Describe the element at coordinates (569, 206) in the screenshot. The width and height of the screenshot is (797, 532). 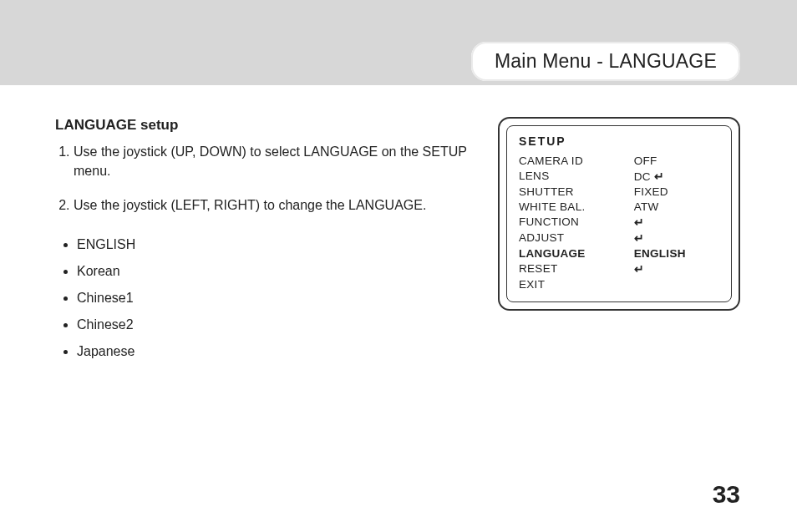
I see `osd-row-label: WHITE BAL.` at that location.